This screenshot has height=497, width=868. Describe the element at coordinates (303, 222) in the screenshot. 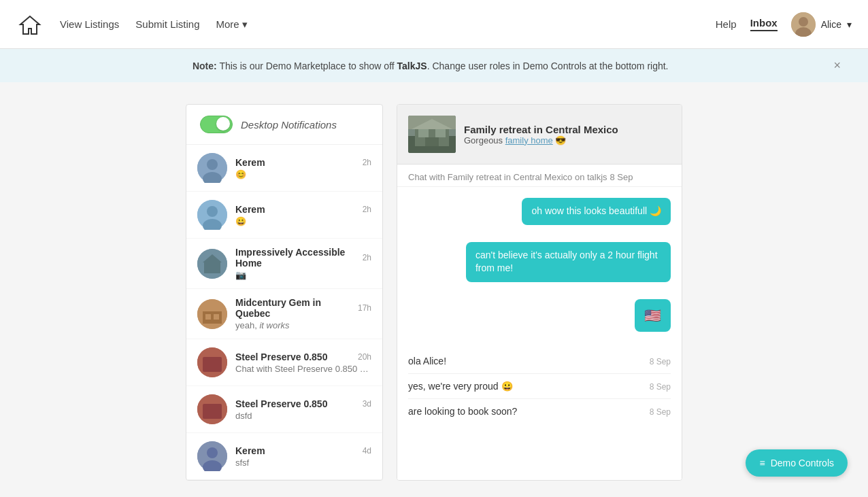

I see `conv-preview: 😀` at that location.